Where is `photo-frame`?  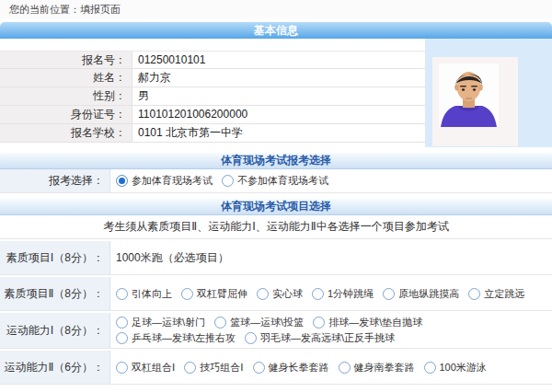
photo-frame is located at coordinates (475, 101).